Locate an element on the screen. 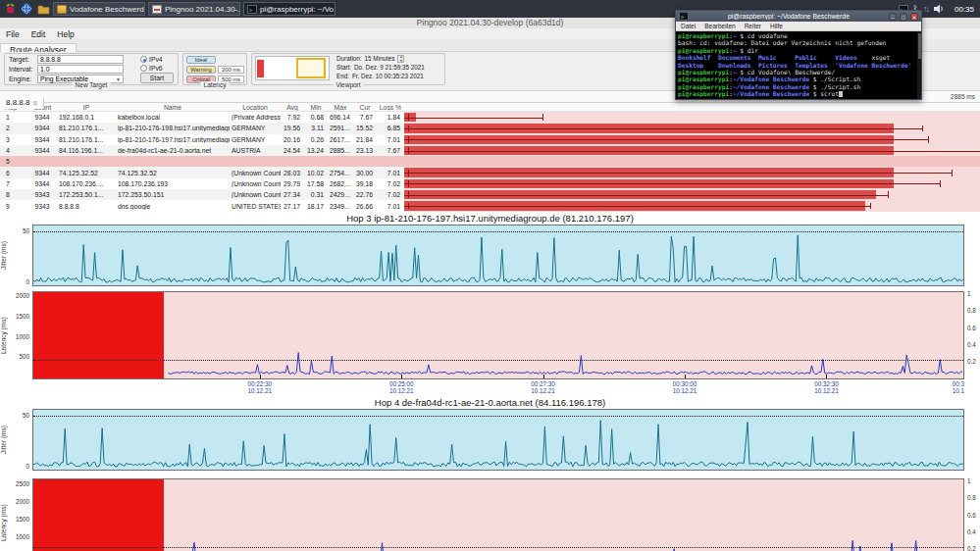 The image size is (980, 551). table-cell: 9 is located at coordinates (14, 206).